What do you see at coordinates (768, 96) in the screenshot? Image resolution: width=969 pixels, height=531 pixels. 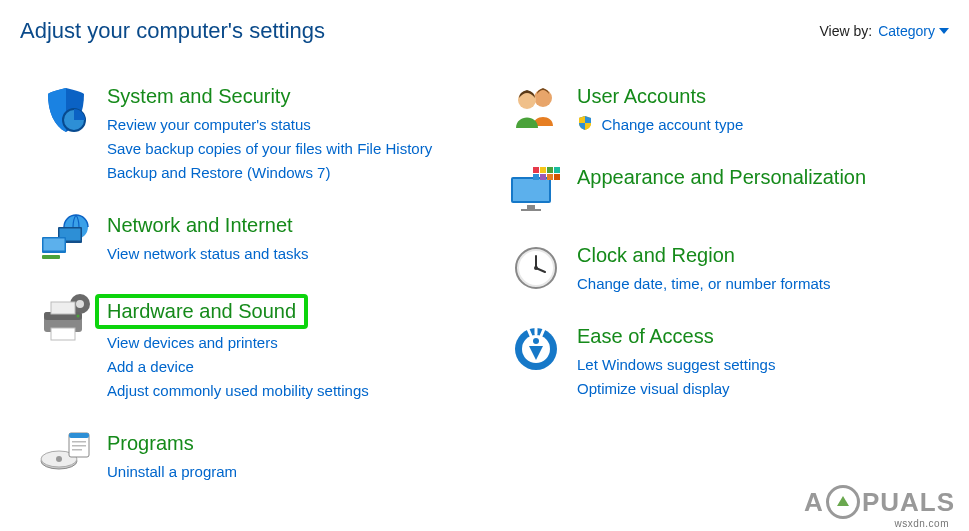 I see `category-title: User Accounts` at bounding box center [768, 96].